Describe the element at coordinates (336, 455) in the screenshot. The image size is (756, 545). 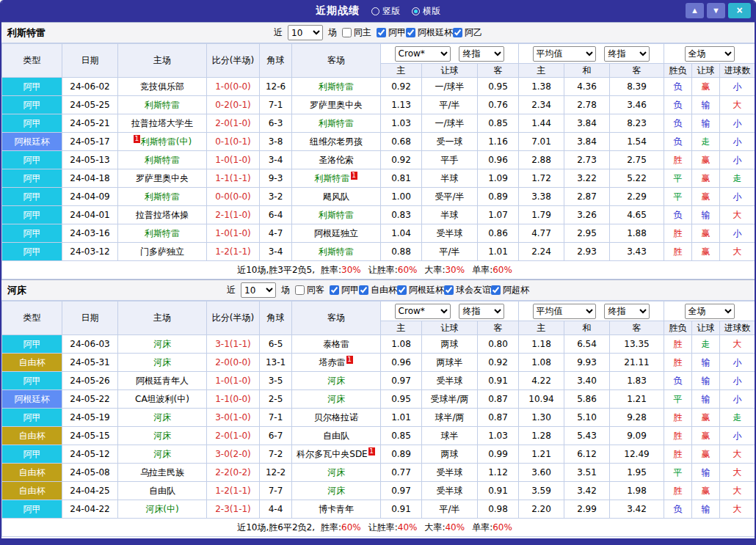
I see `away-team-cell: 科尔多瓦中央SDE1` at that location.